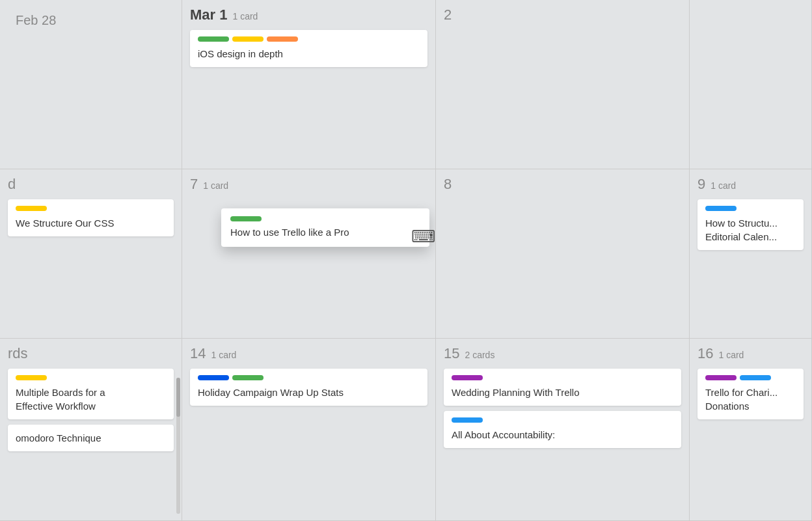 Image resolution: width=812 pixels, height=521 pixels. I want to click on cell-feb28: Feb 28, so click(91, 85).